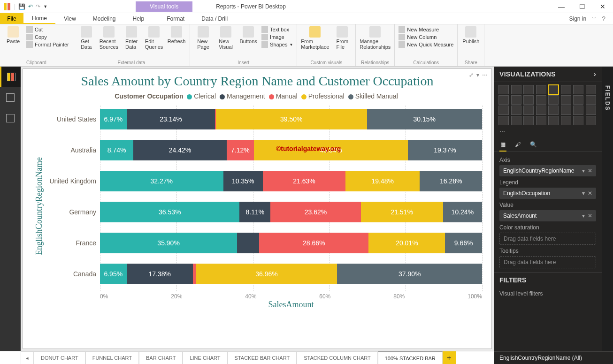 Image resolution: width=613 pixels, height=364 pixels. I want to click on tooltips-well: Drag data fields here, so click(548, 262).